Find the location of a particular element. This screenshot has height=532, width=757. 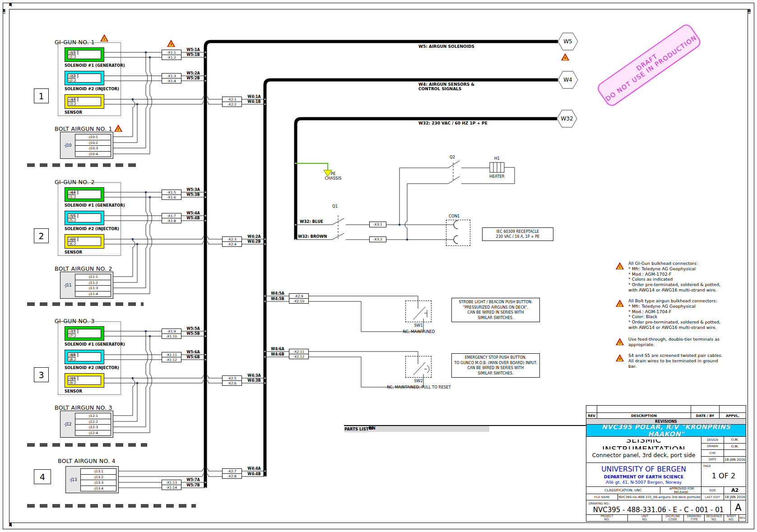

wire-label: W4:1A is located at coordinates (254, 97).